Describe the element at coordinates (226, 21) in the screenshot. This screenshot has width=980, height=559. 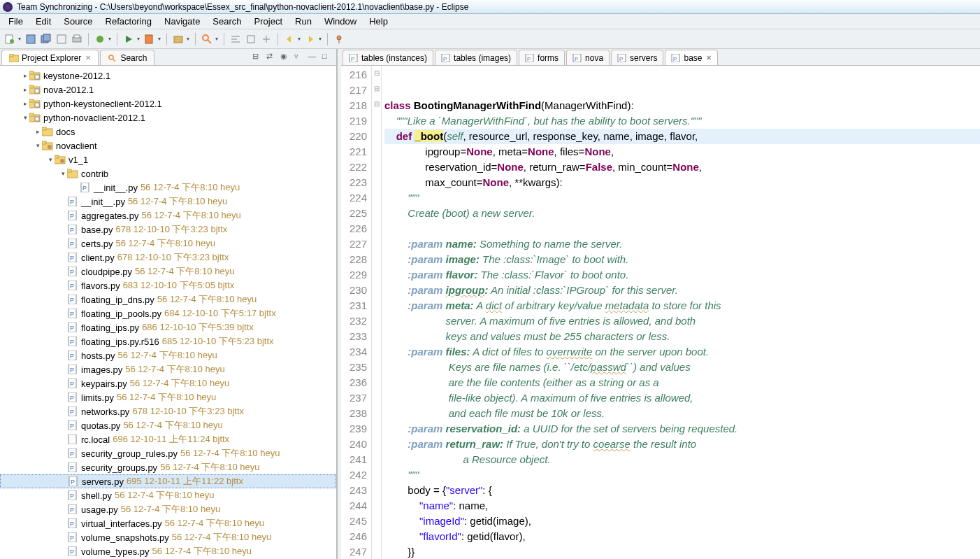
I see `menu-search: Search` at that location.